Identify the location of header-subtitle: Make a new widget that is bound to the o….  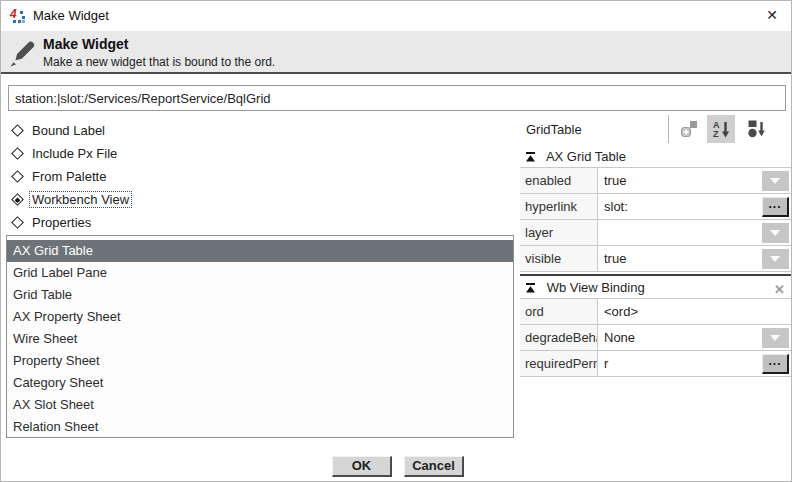
(159, 62).